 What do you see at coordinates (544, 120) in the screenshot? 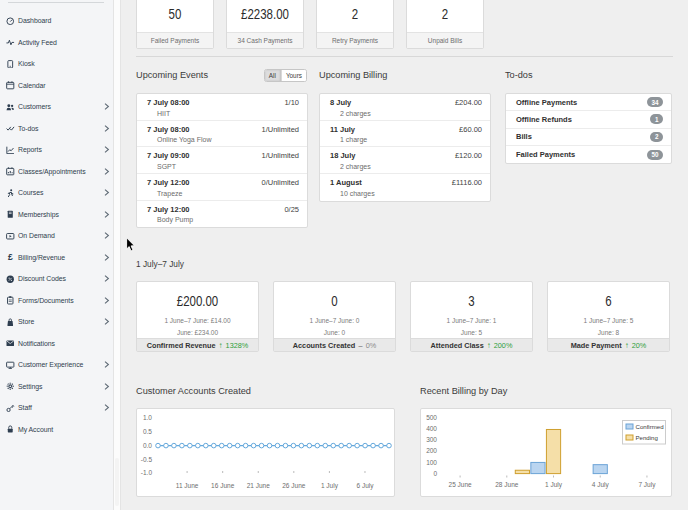
I see `todo-label: Offline Refunds` at bounding box center [544, 120].